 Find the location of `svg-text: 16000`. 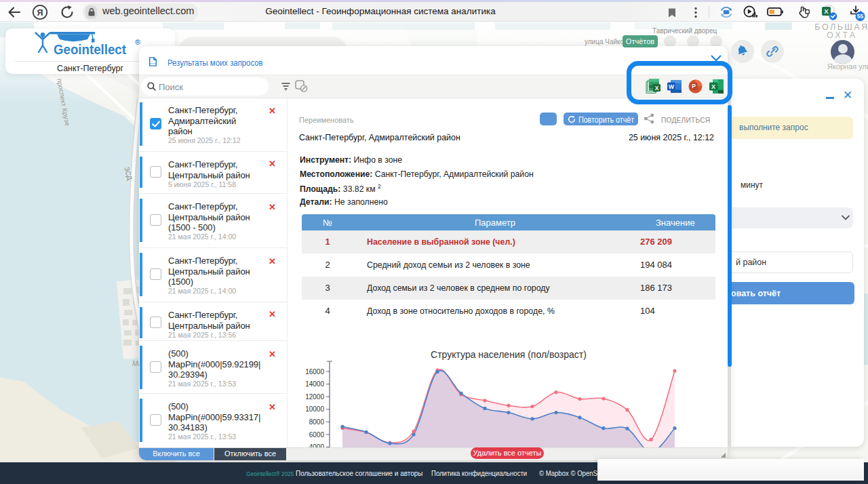

svg-text: 16000 is located at coordinates (315, 371).